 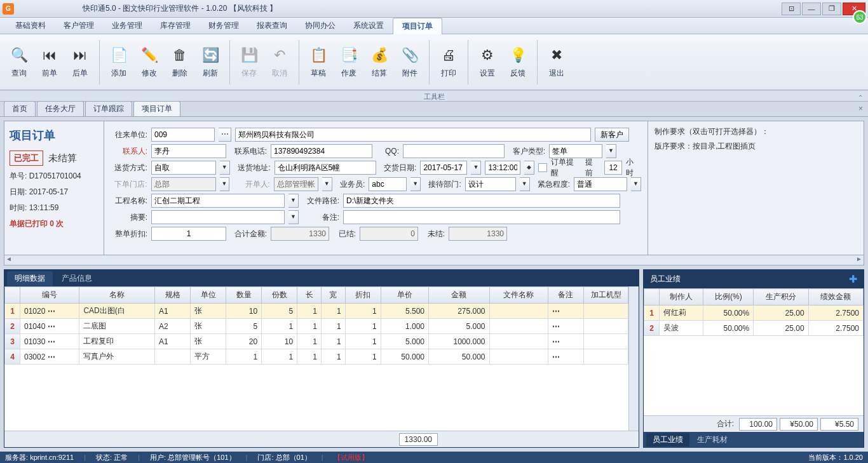 I want to click on status-server: 服务器: kprint.cn:9211, so click(x=39, y=457).